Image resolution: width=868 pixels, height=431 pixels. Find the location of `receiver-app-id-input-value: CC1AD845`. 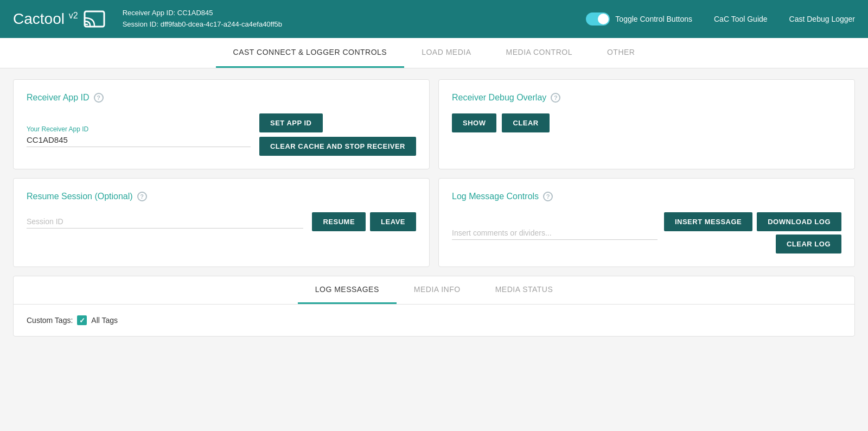

receiver-app-id-input-value: CC1AD845 is located at coordinates (139, 141).